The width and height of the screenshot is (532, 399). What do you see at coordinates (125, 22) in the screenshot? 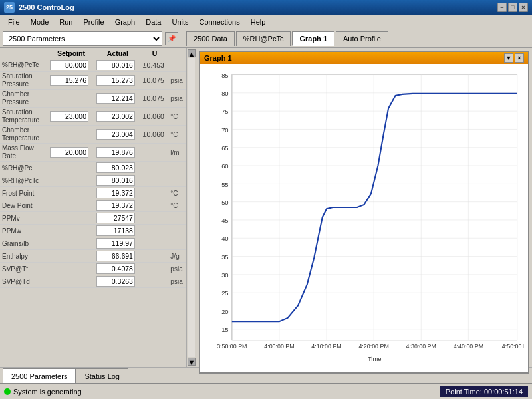
I see `menu-item-graph: Graph` at bounding box center [125, 22].